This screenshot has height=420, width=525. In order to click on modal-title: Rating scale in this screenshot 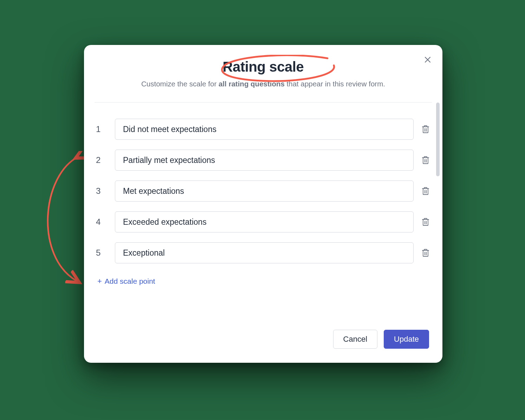, I will do `click(264, 67)`.